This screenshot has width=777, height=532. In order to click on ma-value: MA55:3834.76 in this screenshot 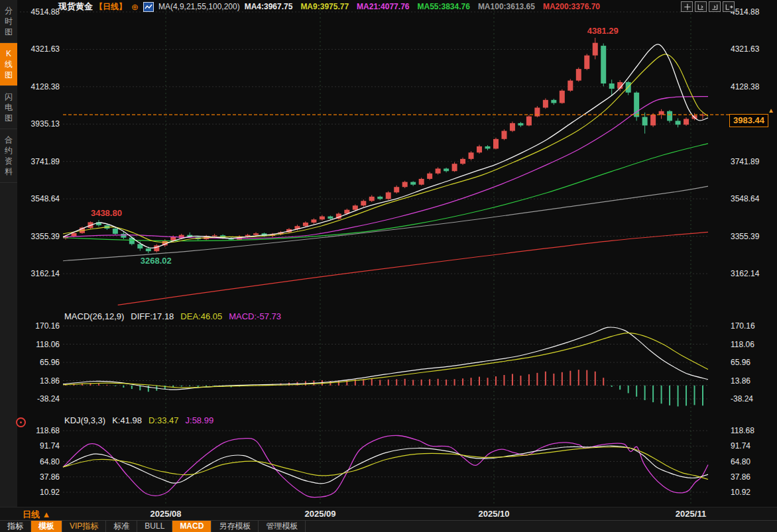, I will do `click(443, 7)`.